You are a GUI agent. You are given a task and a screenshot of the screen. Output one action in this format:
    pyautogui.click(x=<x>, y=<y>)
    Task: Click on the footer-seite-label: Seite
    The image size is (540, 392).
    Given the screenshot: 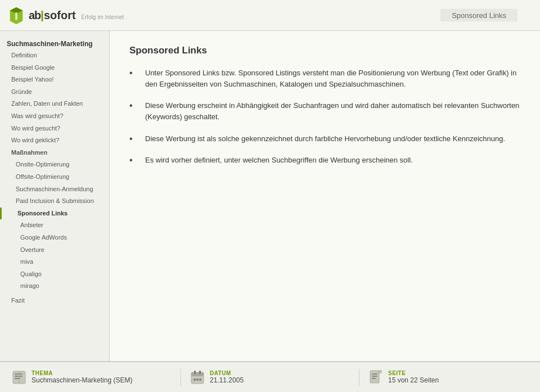 What is the action you would take?
    pyautogui.click(x=413, y=373)
    